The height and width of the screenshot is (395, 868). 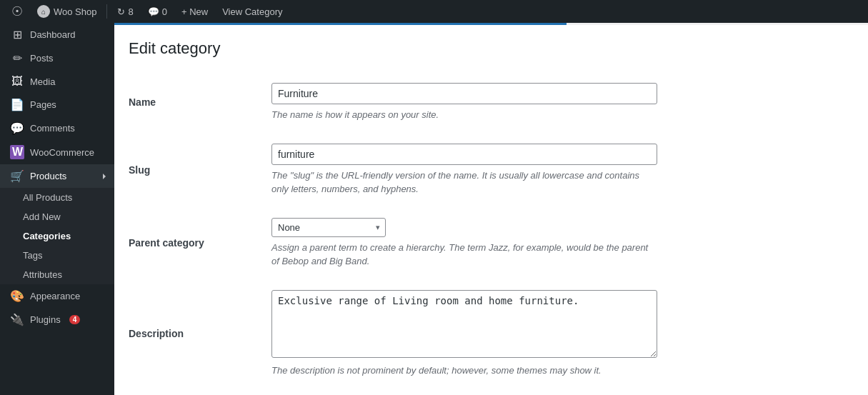 I want to click on sidebar-item-comments: 💬 Comments, so click(x=57, y=129).